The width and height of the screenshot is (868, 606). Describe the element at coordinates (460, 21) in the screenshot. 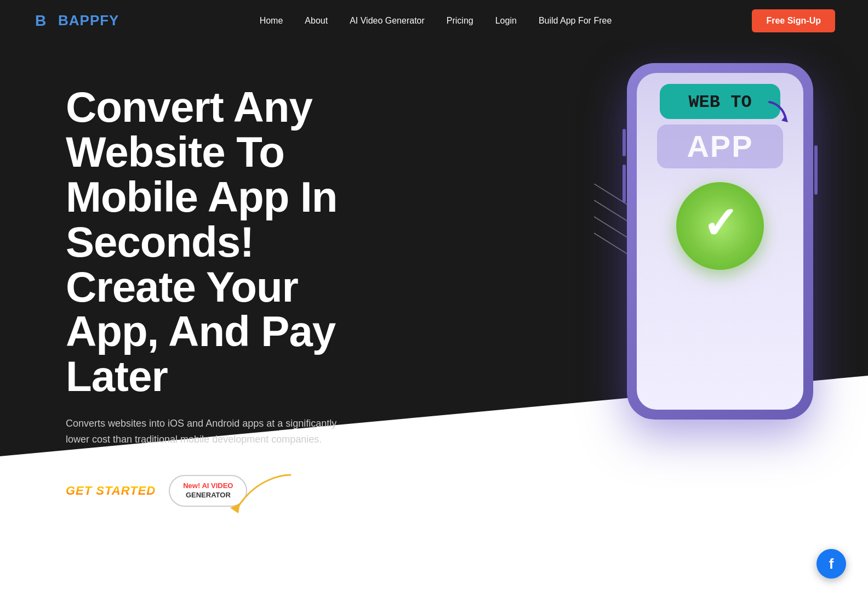

I see `nav-item-pricing: Pricing` at that location.